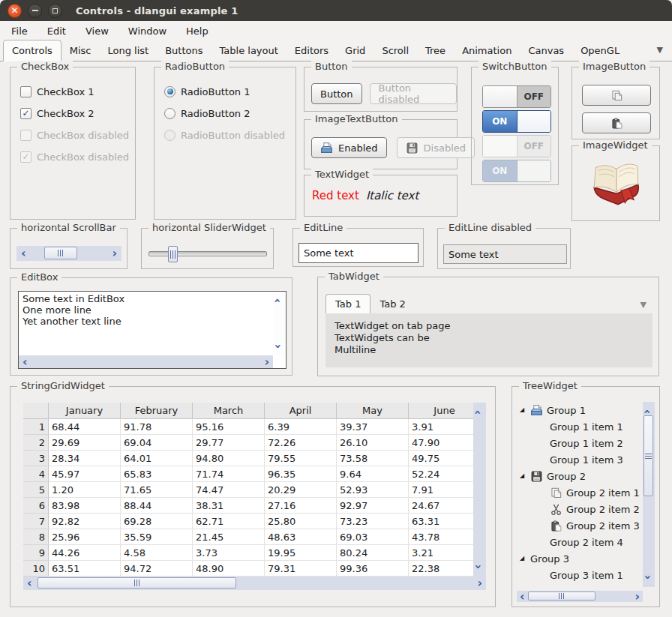  I want to click on radio-button: RadioButton disabled, so click(225, 135).